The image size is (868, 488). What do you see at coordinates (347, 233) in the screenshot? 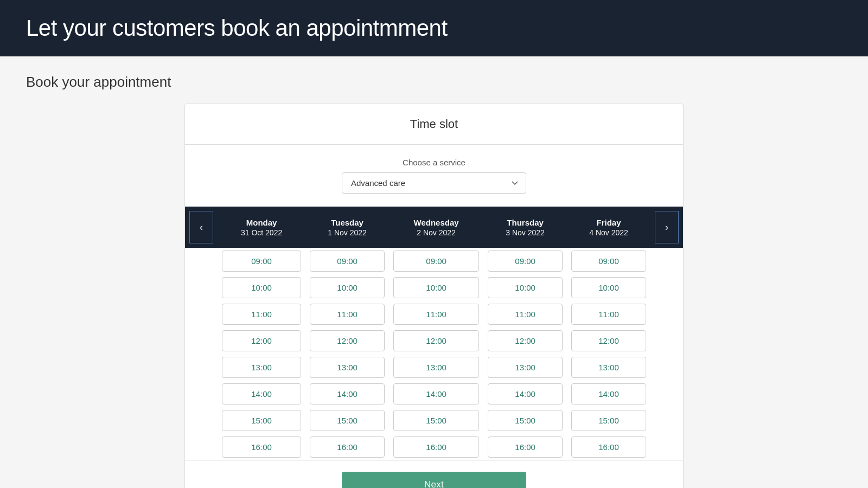
I see `day-date-tuesday: 1 Nov 2022` at bounding box center [347, 233].